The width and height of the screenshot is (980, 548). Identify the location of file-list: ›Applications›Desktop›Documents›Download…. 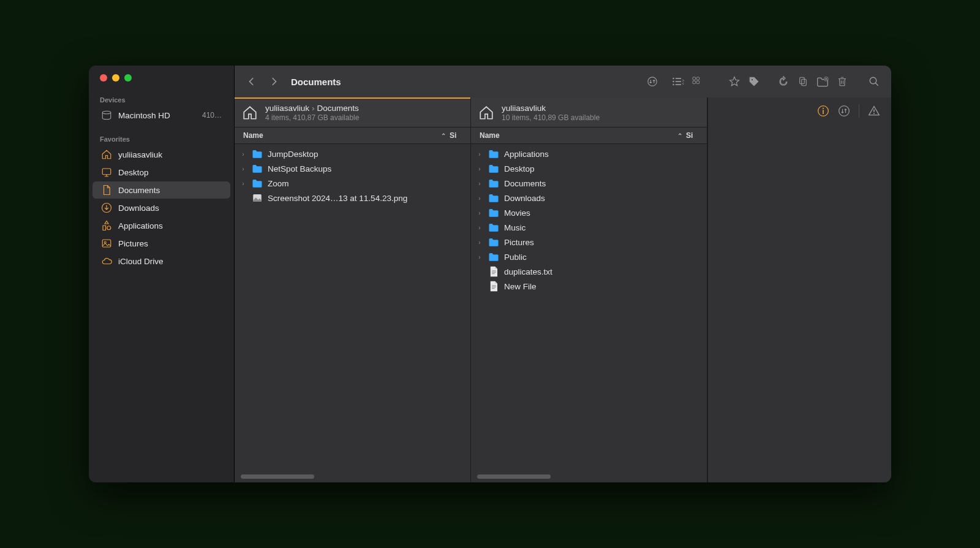
(589, 313).